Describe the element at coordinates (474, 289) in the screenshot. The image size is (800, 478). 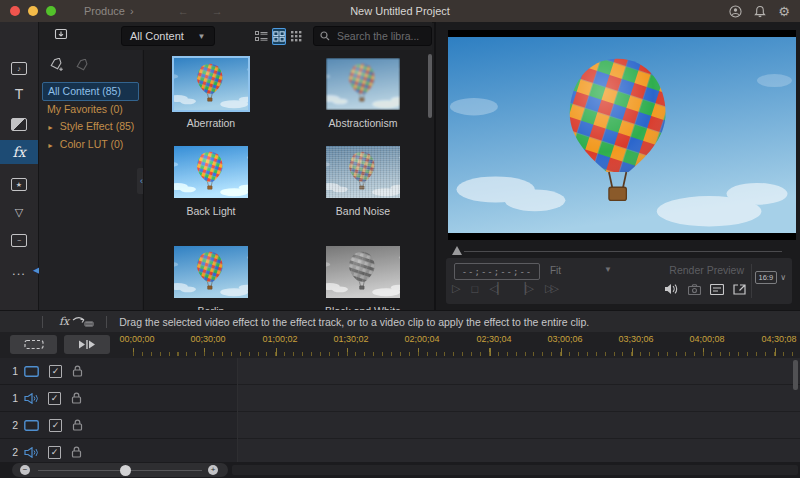
I see `stop-button: □` at that location.